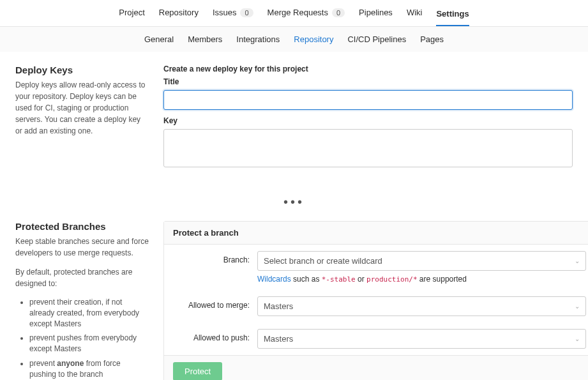 Image resolution: width=588 pixels, height=380 pixels. Describe the element at coordinates (338, 13) in the screenshot. I see `merge-requests-badge: 0` at that location.